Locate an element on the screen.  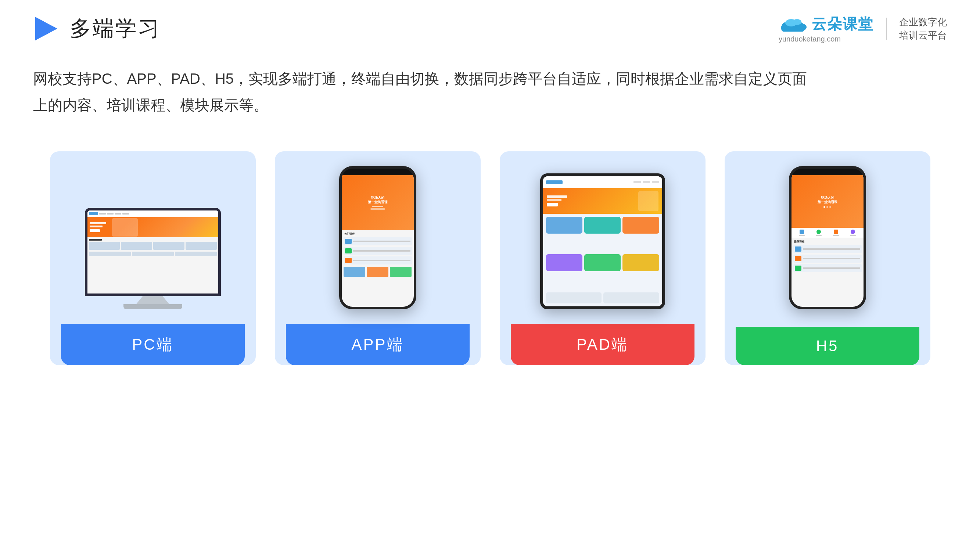
brand-url: yunduoketang.com is located at coordinates (810, 39).